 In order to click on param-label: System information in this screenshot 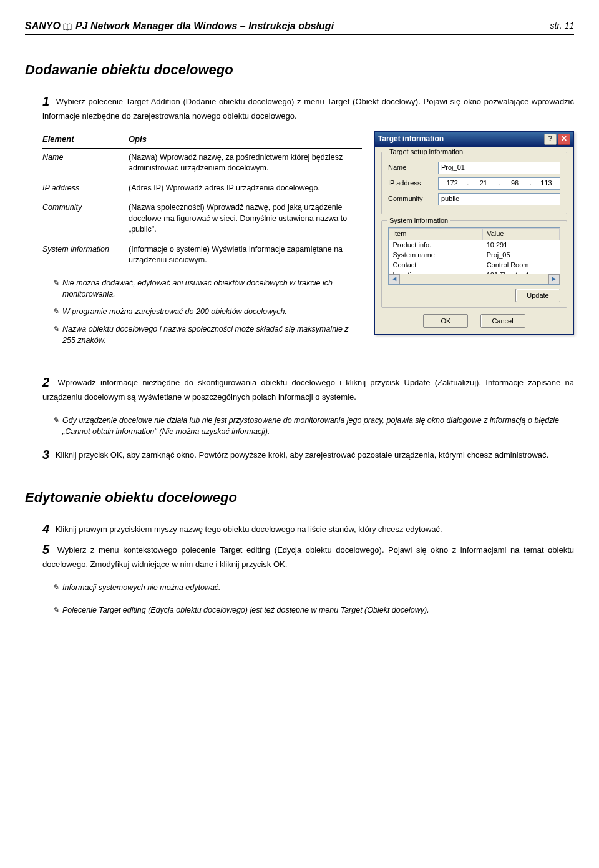, I will do `click(85, 256)`.